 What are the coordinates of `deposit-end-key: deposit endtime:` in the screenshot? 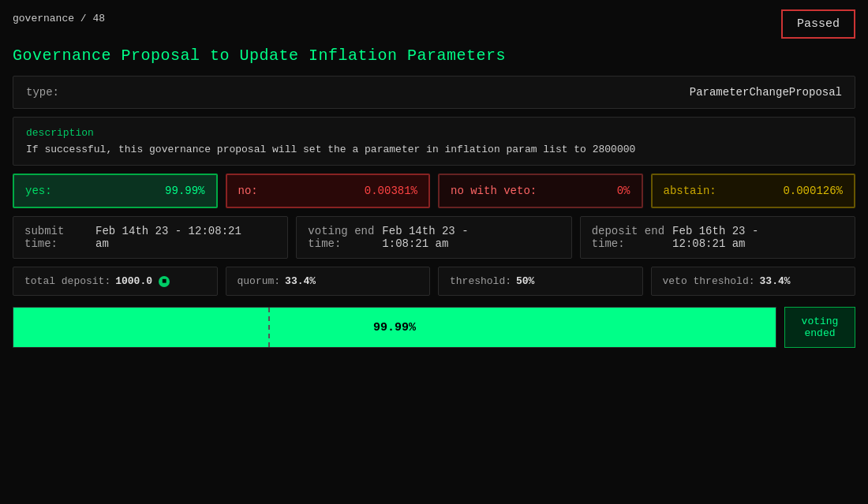 It's located at (628, 237).